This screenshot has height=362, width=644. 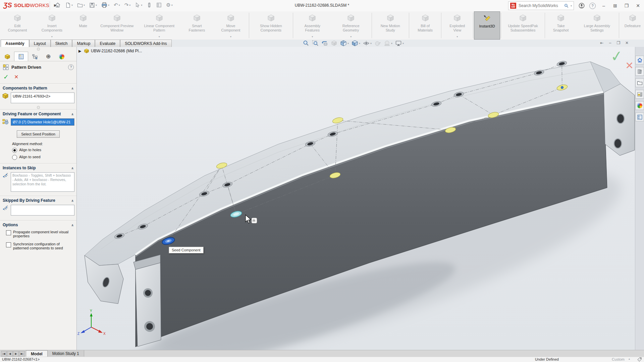 What do you see at coordinates (344, 43) in the screenshot?
I see `view-orientation-icon: ▾` at bounding box center [344, 43].